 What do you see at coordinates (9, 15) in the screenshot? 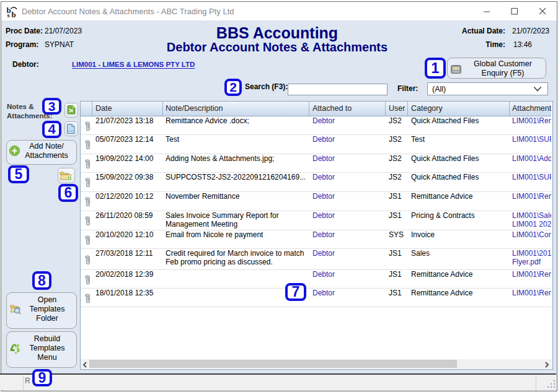
I see `svg-text: s` at bounding box center [9, 15].